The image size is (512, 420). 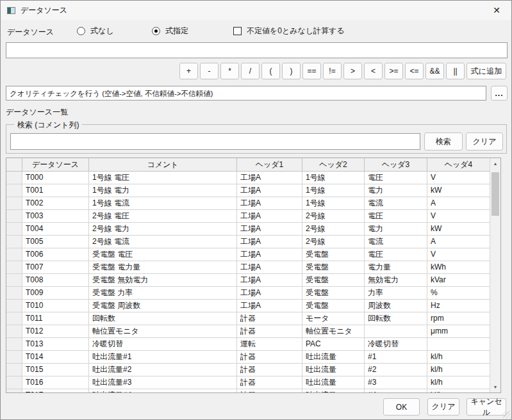 What do you see at coordinates (248, 383) in the screenshot?
I see `table-row: T016吐出流量#3計器吐出流量#3kl/h` at bounding box center [248, 383].